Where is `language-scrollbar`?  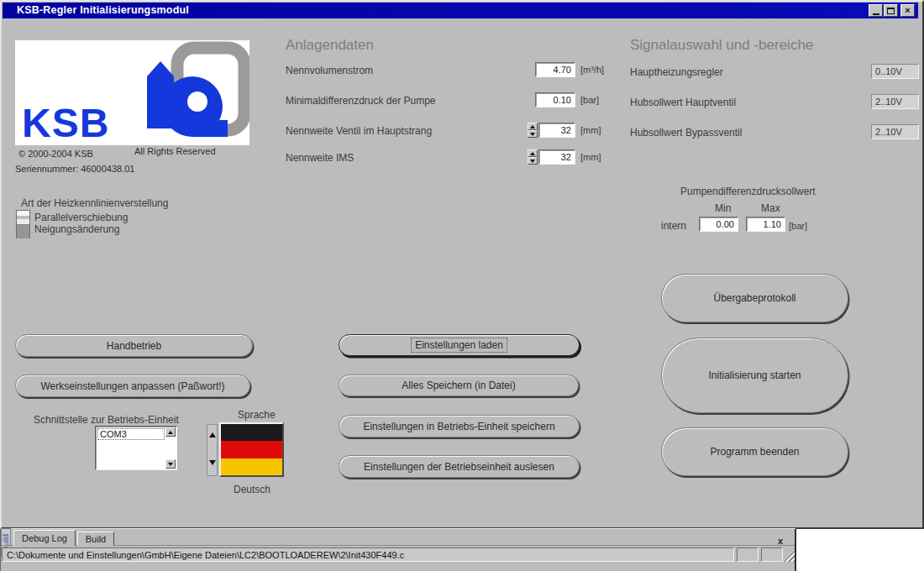 language-scrollbar is located at coordinates (212, 450).